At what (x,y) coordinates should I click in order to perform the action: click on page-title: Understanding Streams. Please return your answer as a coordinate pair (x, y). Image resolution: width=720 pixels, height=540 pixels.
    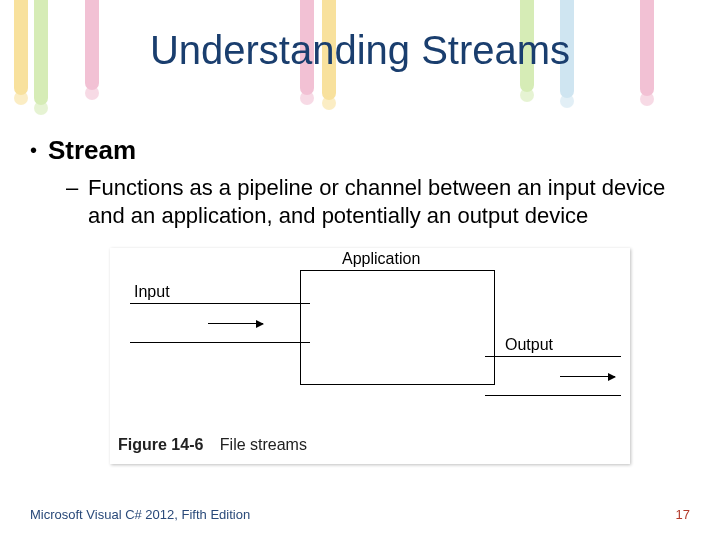
    Looking at the image, I should click on (360, 50).